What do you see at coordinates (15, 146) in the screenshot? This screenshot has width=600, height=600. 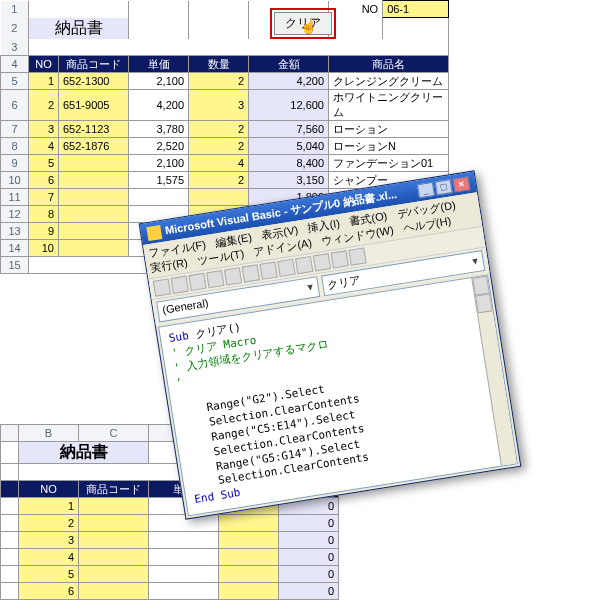 I see `row-header: 8` at bounding box center [15, 146].